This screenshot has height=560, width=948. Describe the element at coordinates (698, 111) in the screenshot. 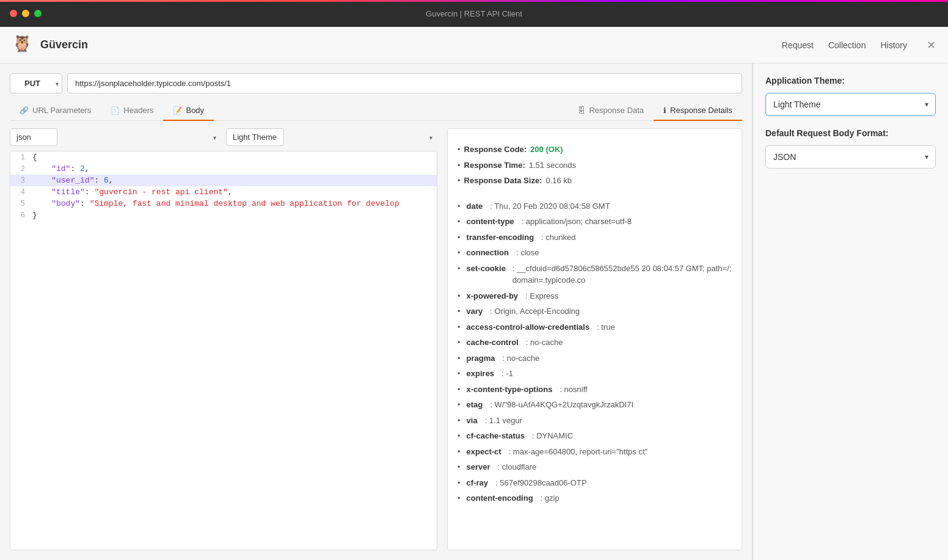

I see `tab-response-details: ℹ Response Details` at that location.